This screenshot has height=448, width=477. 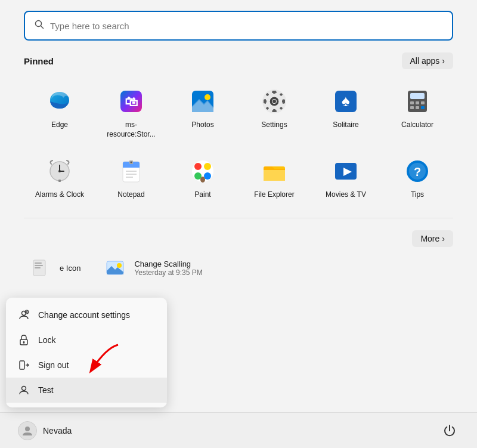 What do you see at coordinates (60, 112) in the screenshot?
I see `app-item-edge: Edge` at bounding box center [60, 112].